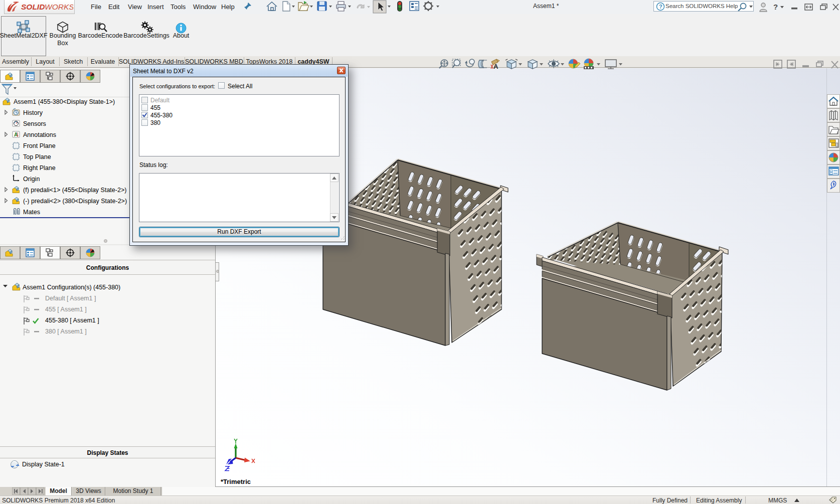 Image resolution: width=840 pixels, height=504 pixels. What do you see at coordinates (59, 7) in the screenshot?
I see `svg-text: WORKS` at bounding box center [59, 7].